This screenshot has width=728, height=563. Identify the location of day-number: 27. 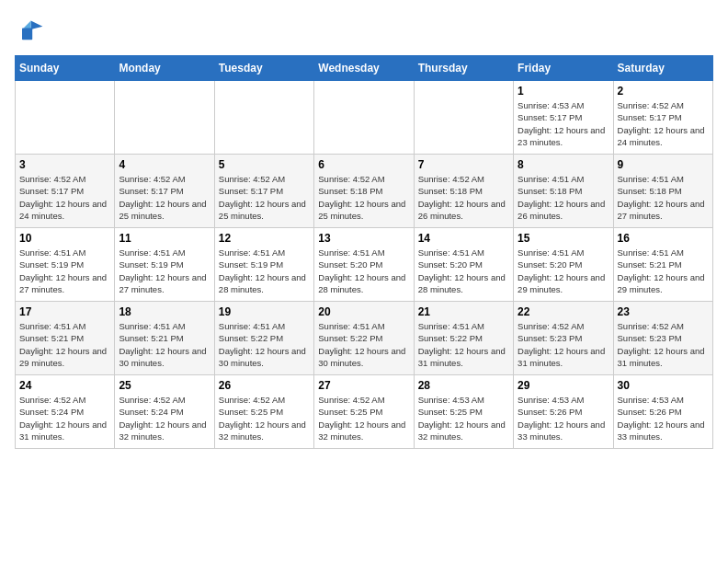
(364, 385).